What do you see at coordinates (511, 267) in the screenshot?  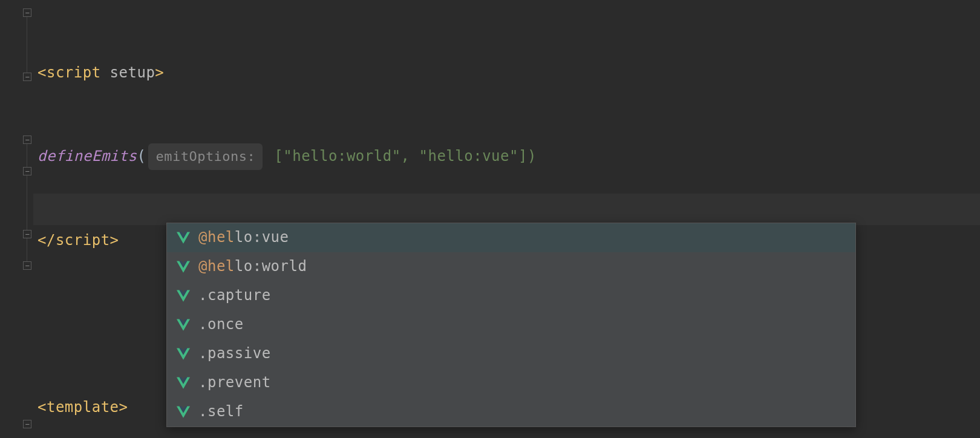 I see `autocomplete-item: @hello:world` at bounding box center [511, 267].